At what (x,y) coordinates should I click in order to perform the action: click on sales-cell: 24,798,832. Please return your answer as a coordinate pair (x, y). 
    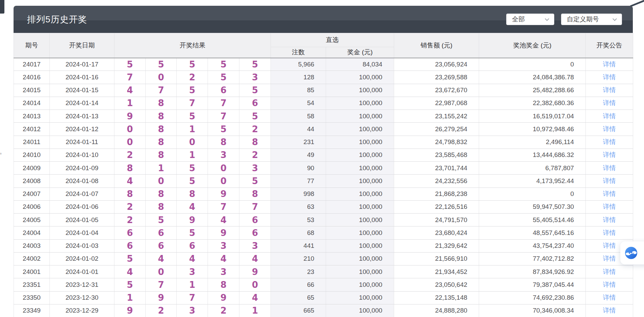
    Looking at the image, I should click on (437, 142).